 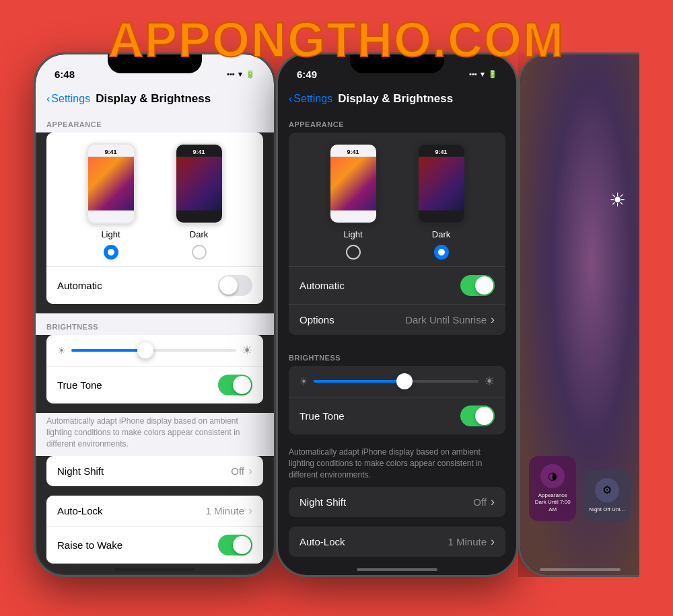 I want to click on toggle-knob-auto-dark, so click(x=485, y=285).